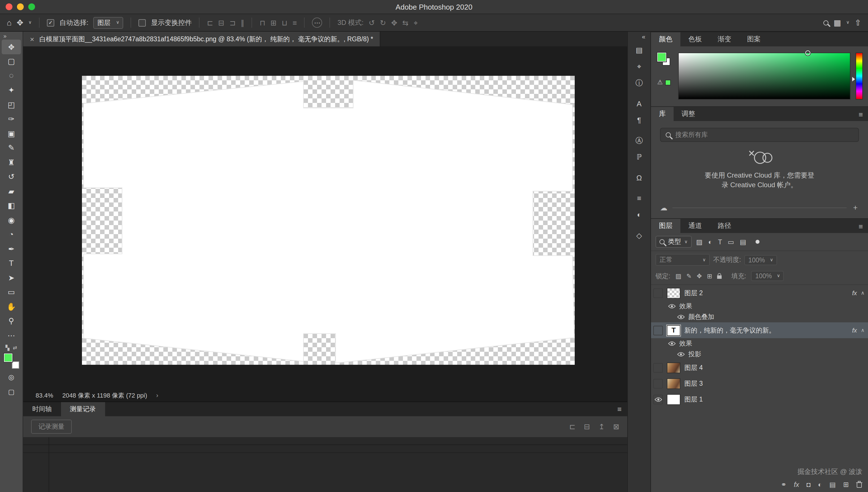 The height and width of the screenshot is (492, 868). I want to click on auto-select-checkbox: ✓, so click(51, 23).